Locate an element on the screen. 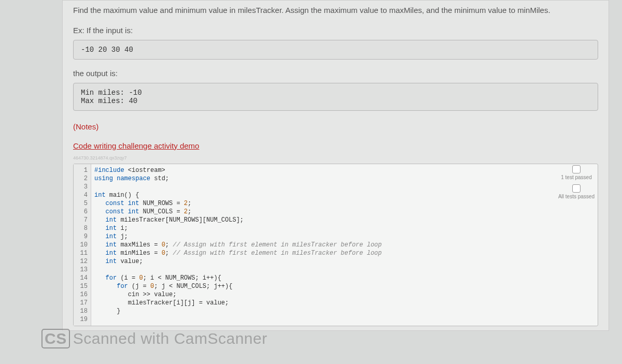 Image resolution: width=622 pixels, height=364 pixels. demo-link: Code writing challenge activity demo is located at coordinates (136, 146).